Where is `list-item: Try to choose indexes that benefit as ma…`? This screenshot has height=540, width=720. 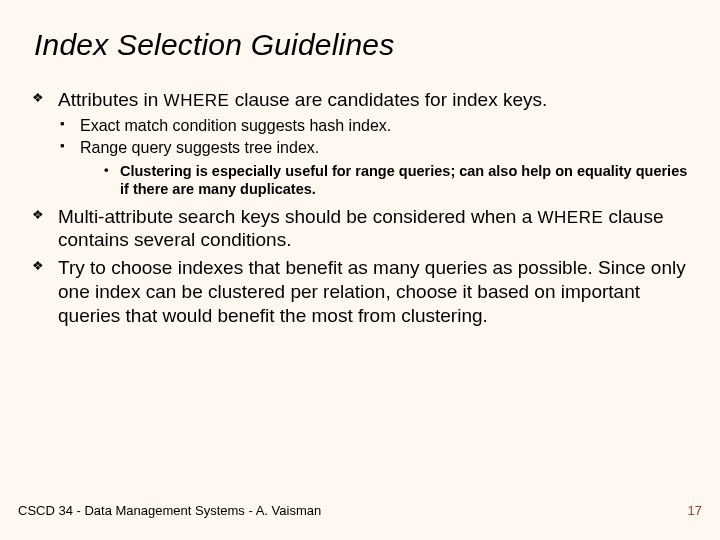
list-item: Try to choose indexes that benefit as ma… is located at coordinates (360, 292).